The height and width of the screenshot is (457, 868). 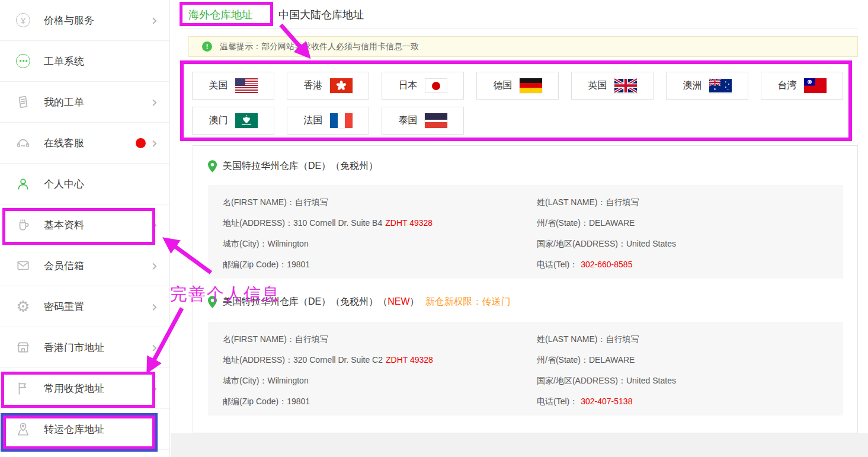 What do you see at coordinates (690, 402) in the screenshot?
I see `field-tel: 电话(Tel)：302-407-5138` at bounding box center [690, 402].